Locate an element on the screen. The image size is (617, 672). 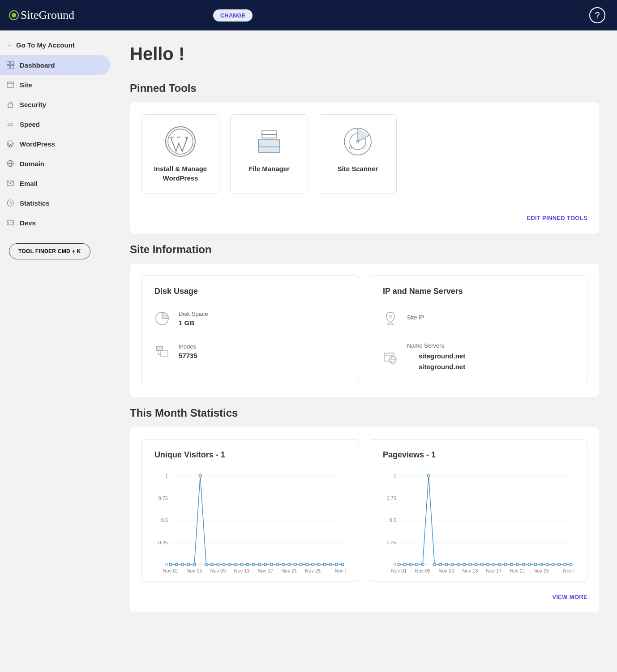
site-icon is located at coordinates (10, 85).